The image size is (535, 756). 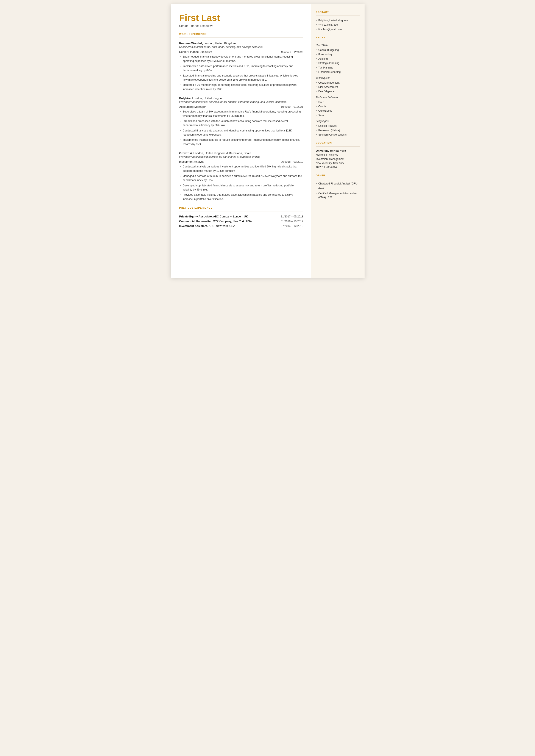 What do you see at coordinates (241, 169) in the screenshot?
I see `bullet-3-1: Conducted analysis on various investment…` at bounding box center [241, 169].